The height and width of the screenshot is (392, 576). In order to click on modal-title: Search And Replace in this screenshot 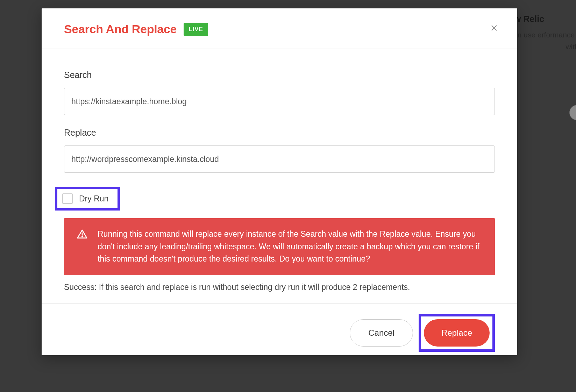, I will do `click(120, 29)`.